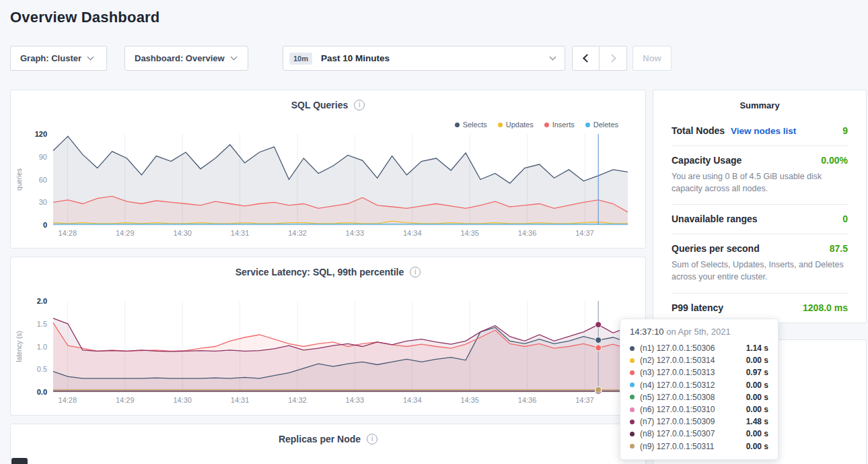 The height and width of the screenshot is (464, 868). I want to click on legend-label: Updates, so click(519, 125).